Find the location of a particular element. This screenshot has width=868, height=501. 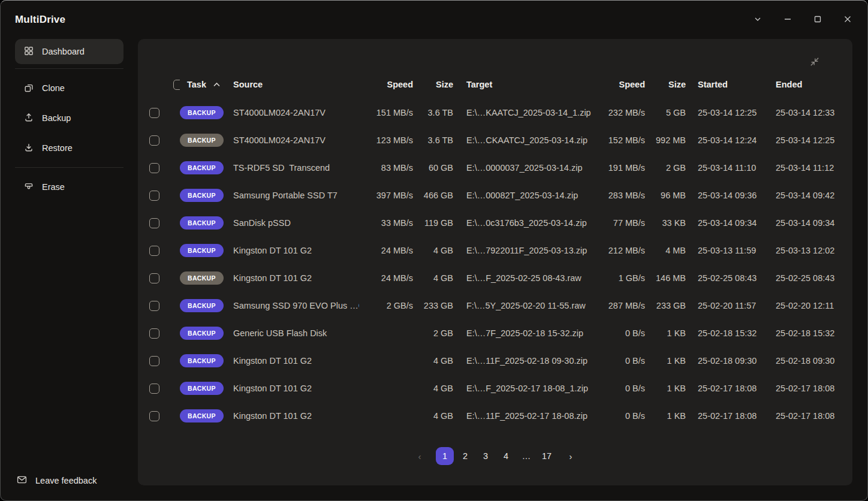

row-target: E:\…CKAATCJ_2025-03-14.zip is located at coordinates (524, 140).